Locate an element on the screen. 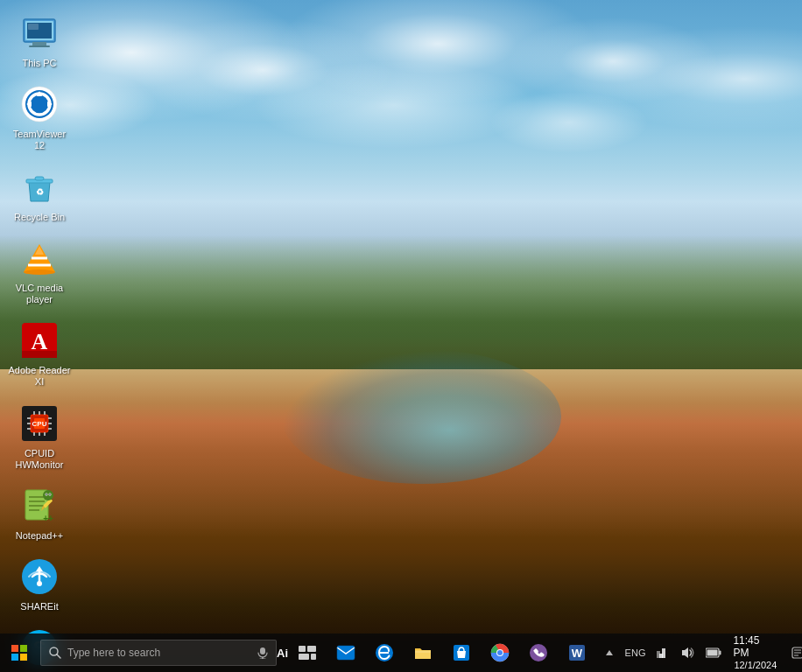 The image size is (802, 672). teamviewer-icon is located at coordinates (39, 104).